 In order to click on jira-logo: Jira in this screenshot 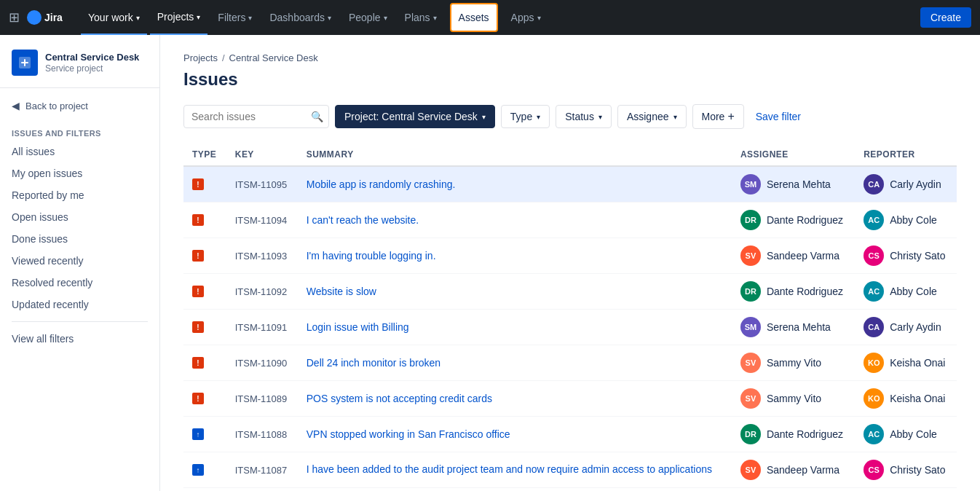, I will do `click(47, 17)`.